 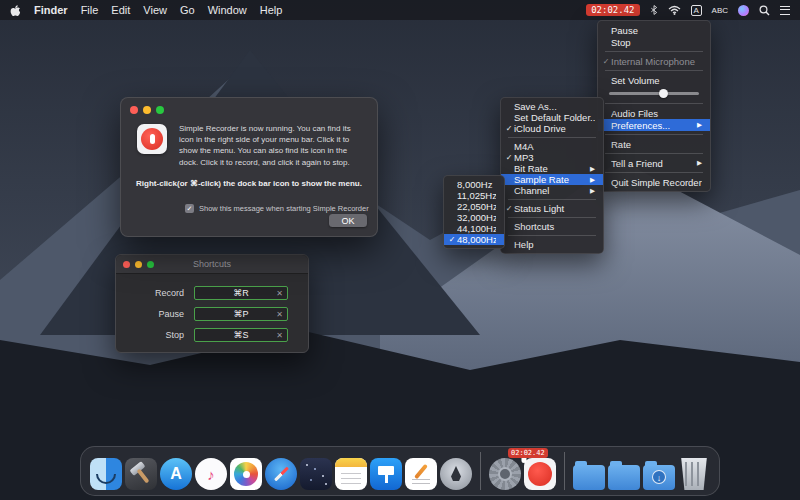 I want to click on pages-icon, so click(x=421, y=474).